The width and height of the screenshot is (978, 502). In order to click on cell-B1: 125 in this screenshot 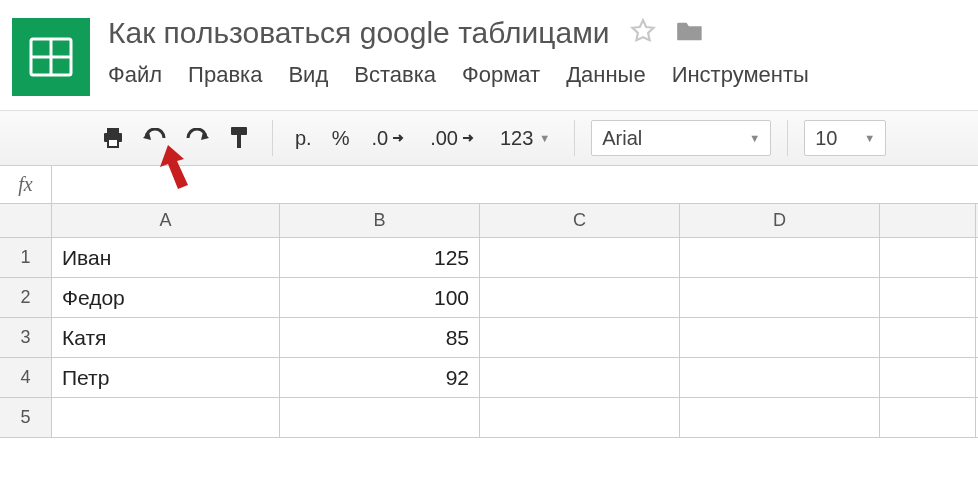, I will do `click(380, 258)`.